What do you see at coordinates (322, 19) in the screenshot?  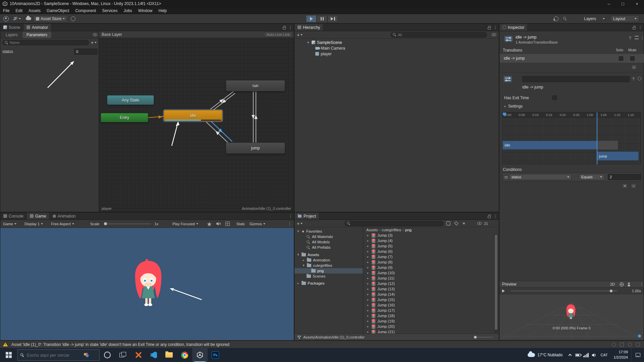 I see `pause-button` at bounding box center [322, 19].